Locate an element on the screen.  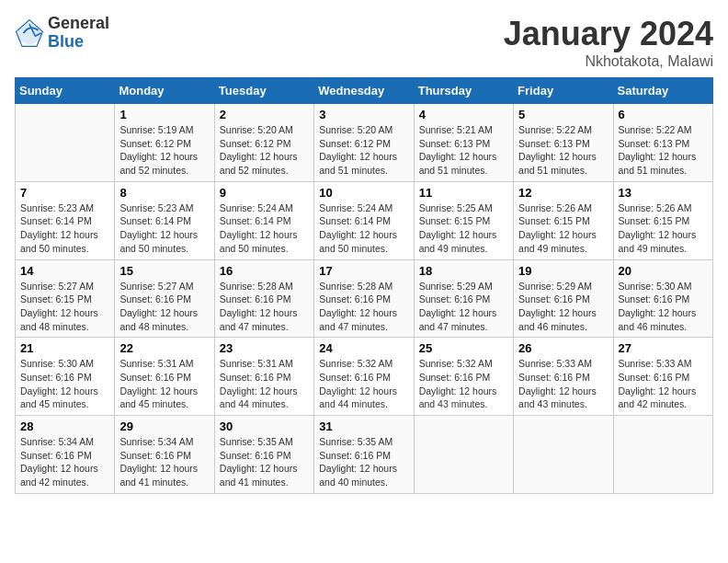
day-number: 10 is located at coordinates (364, 193).